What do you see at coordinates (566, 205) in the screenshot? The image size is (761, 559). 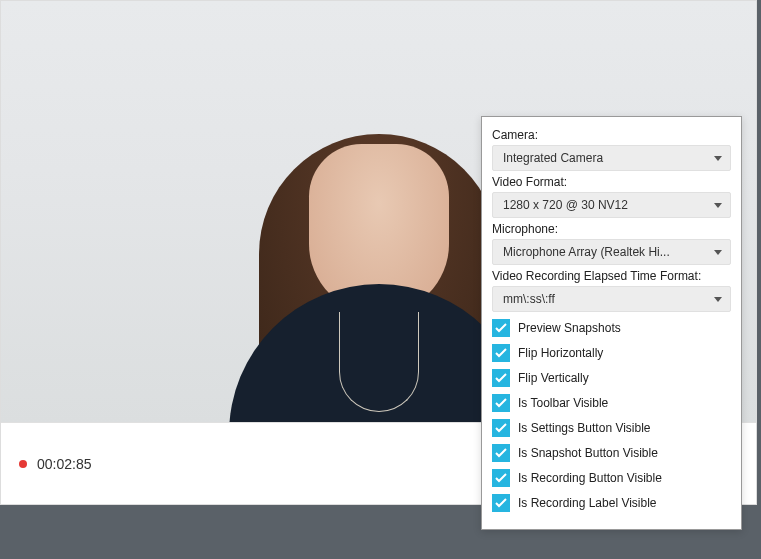 I see `video-format-select-value: 1280 x 720 @ 30 NV12` at bounding box center [566, 205].